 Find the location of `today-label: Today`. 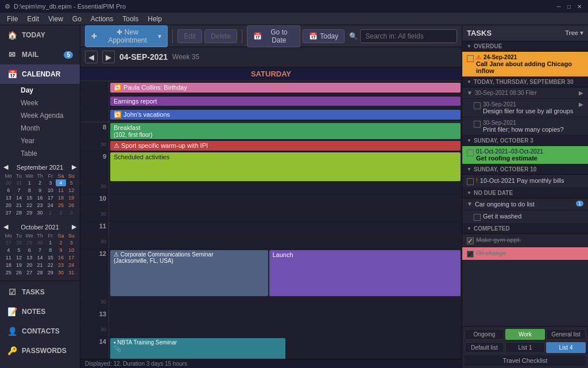

today-label: Today is located at coordinates (329, 36).